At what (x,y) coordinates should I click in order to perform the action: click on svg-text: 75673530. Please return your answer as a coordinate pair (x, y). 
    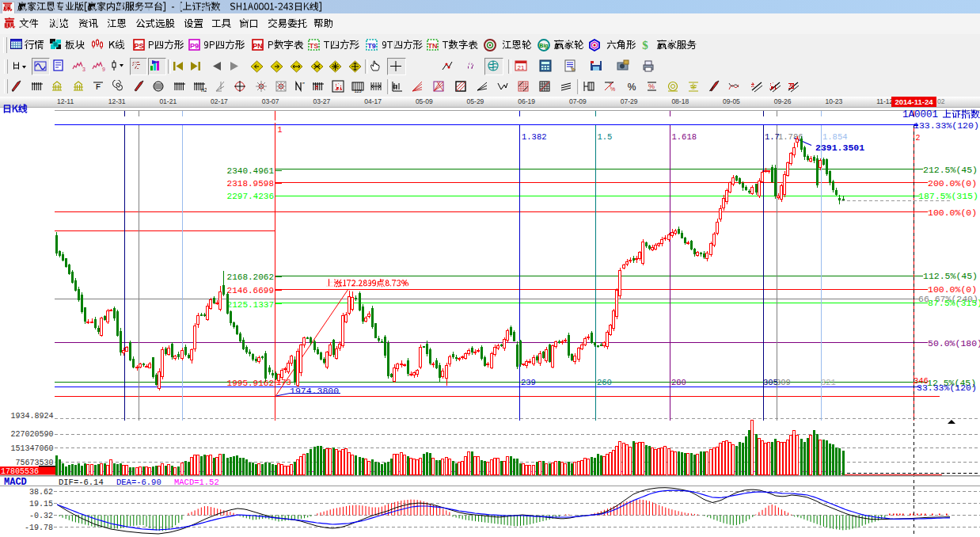
    Looking at the image, I should click on (34, 463).